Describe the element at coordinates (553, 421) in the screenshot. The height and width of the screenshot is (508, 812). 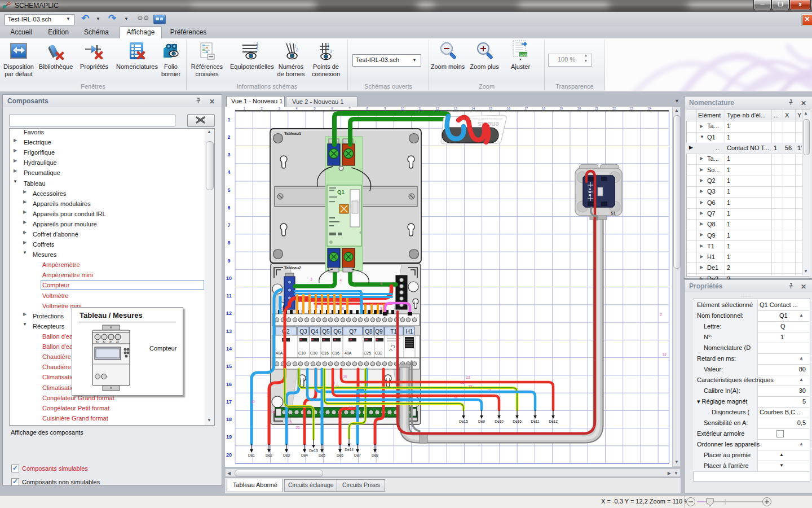
I see `svg-text: De12` at that location.